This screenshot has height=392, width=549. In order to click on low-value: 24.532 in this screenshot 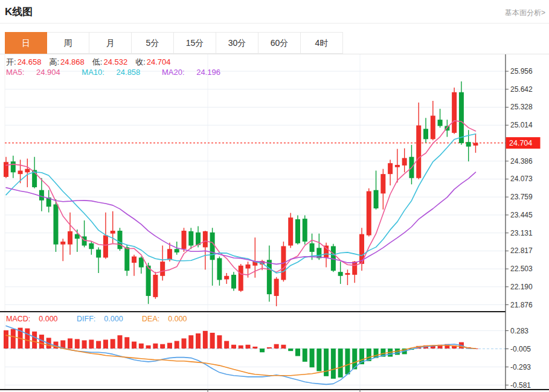, I will do `click(115, 62)`.